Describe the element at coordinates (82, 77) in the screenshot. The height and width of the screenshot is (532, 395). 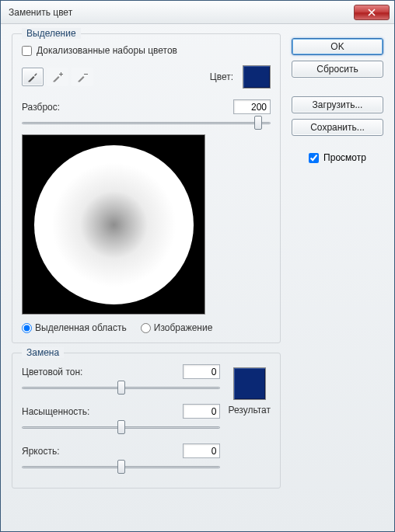
I see `eyedropper-subtract-tool` at that location.